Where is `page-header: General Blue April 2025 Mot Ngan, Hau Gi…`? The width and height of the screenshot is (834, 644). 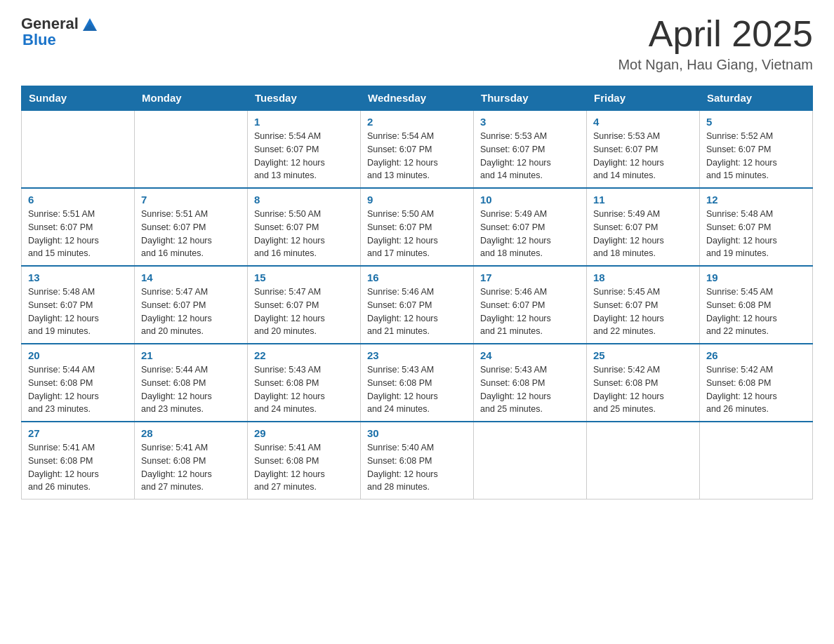 page-header: General Blue April 2025 Mot Ngan, Hau Gi… is located at coordinates (417, 43).